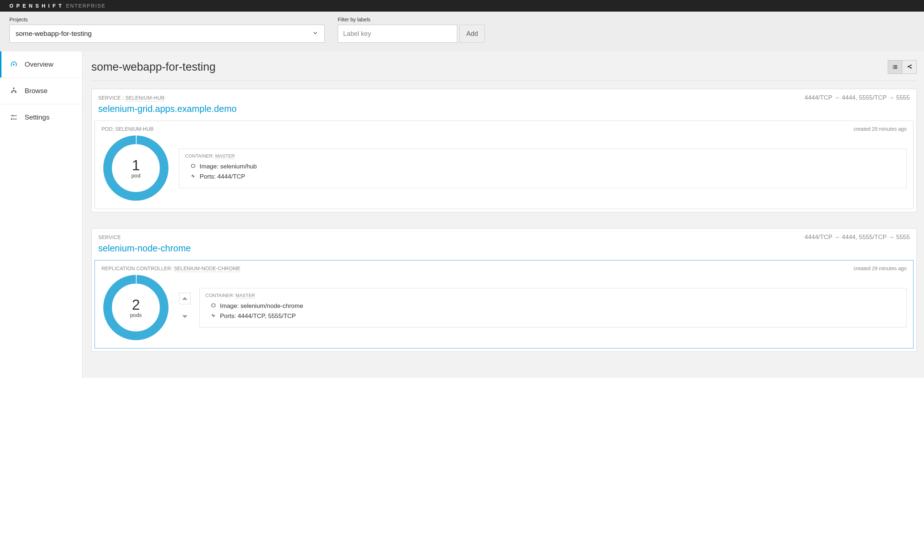  Describe the element at coordinates (136, 165) in the screenshot. I see `pod-count: 1` at that location.